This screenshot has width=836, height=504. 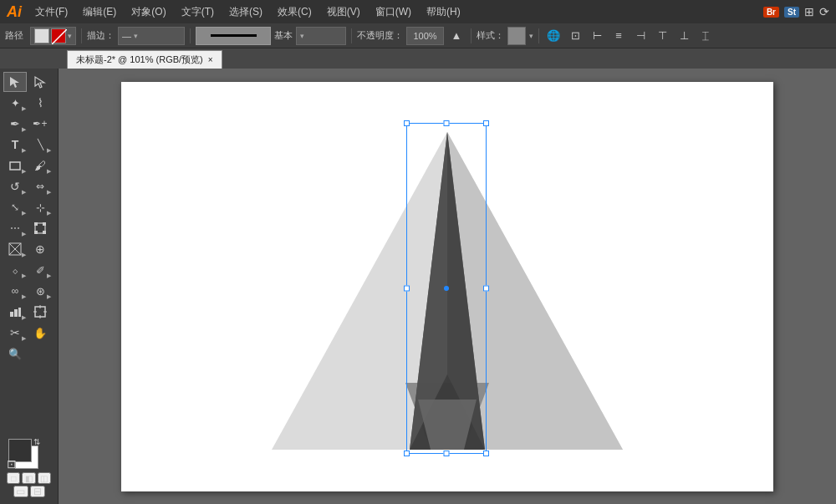 What do you see at coordinates (70, 36) in the screenshot?
I see `fill-stroke-chevron: ▾` at bounding box center [70, 36].